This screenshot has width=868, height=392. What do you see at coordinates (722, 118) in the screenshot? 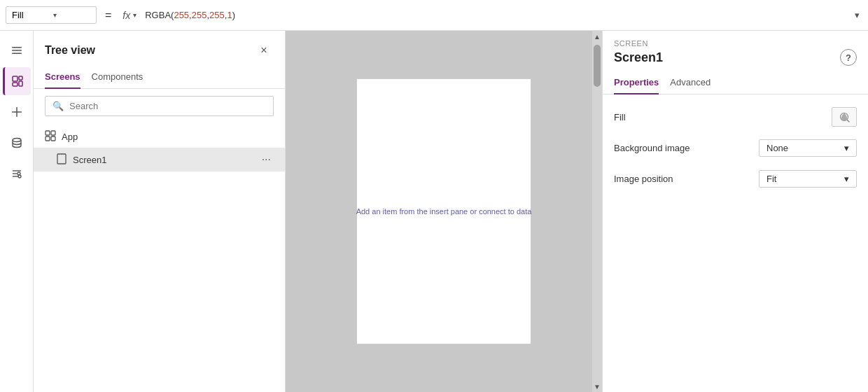
I see `fill-label: Fill` at bounding box center [722, 118].